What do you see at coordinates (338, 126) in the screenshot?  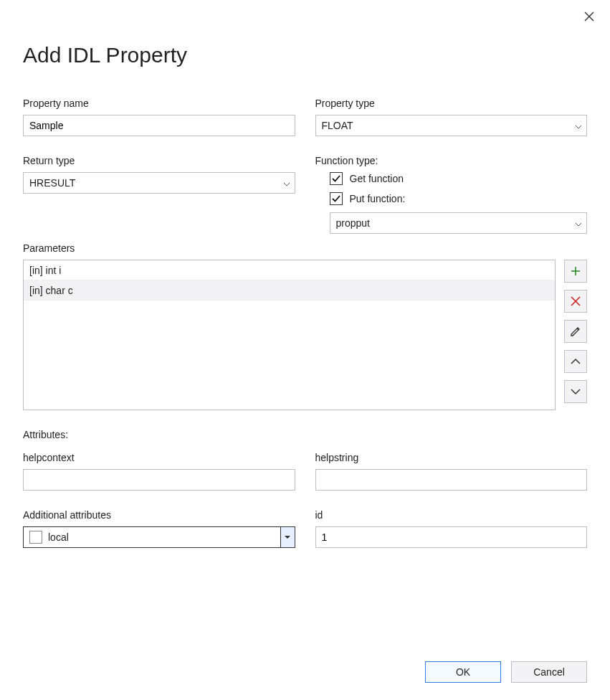 I see `property-type-value: FLOAT` at bounding box center [338, 126].